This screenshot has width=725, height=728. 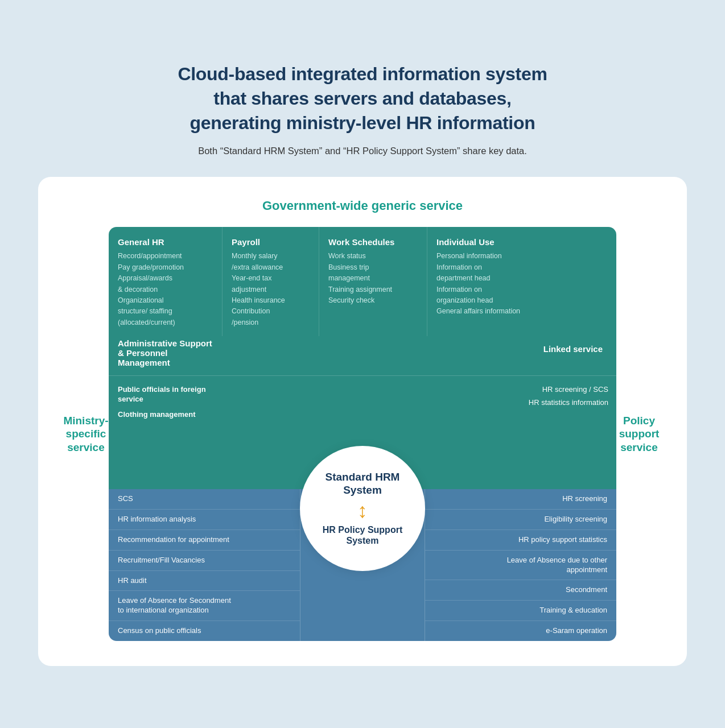 What do you see at coordinates (166, 289) in the screenshot?
I see `col1-items: Record/appointment Pay grade/promotion A…` at bounding box center [166, 289].